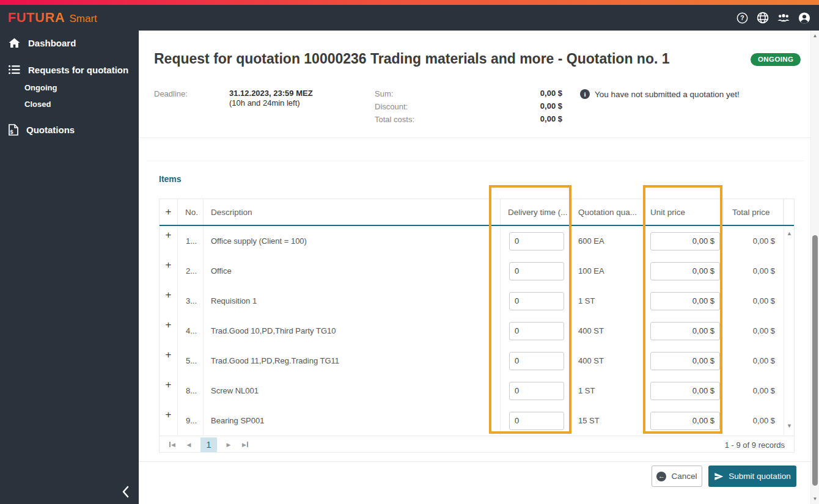  Describe the element at coordinates (477, 391) in the screenshot. I see `table-row: + 8... Screw NL001 1 ST 0,00 $` at that location.